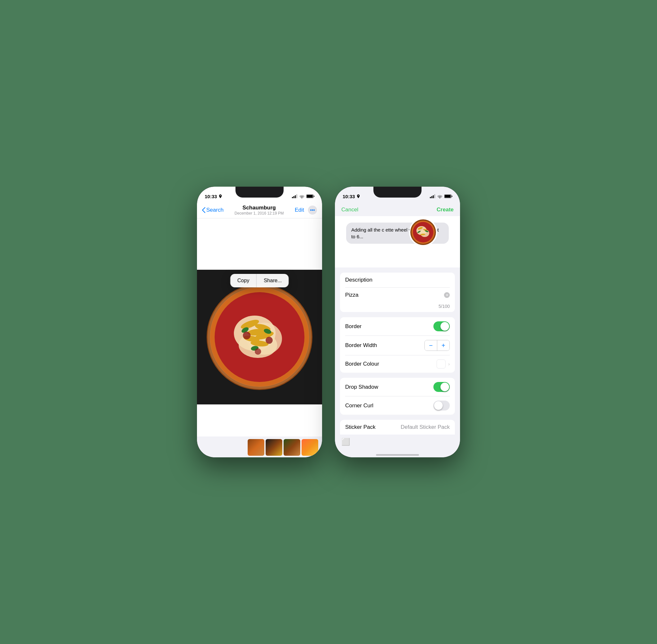 The height and width of the screenshot is (644, 657). What do you see at coordinates (438, 406) in the screenshot?
I see `toggle-knob-curl` at bounding box center [438, 406].